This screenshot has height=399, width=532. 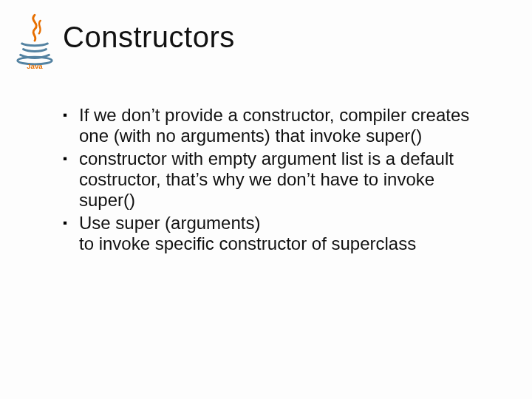 I want to click on bullet-item: ▪ Use super (arguments)to invoke specifi…, so click(x=279, y=233).